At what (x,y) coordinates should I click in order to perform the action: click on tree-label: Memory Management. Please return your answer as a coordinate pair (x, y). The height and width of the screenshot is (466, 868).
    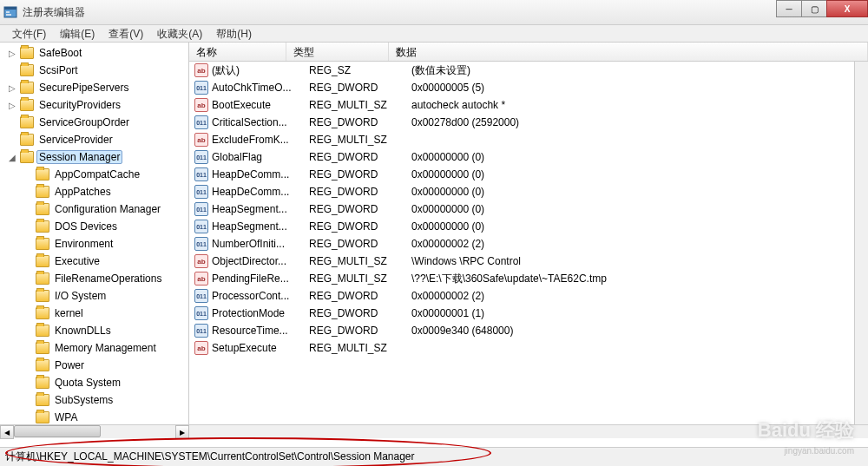
    Looking at the image, I should click on (106, 348).